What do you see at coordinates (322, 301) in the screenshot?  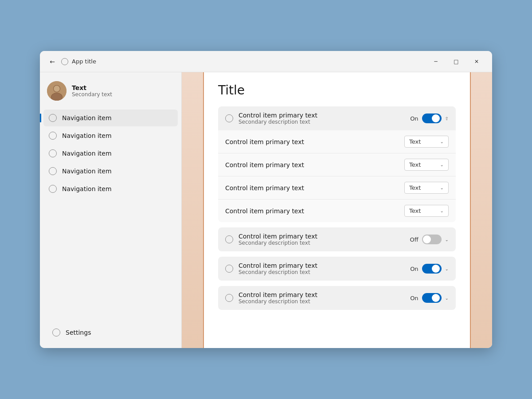 I see `control-secondary-3: Secondary description text` at bounding box center [322, 301].